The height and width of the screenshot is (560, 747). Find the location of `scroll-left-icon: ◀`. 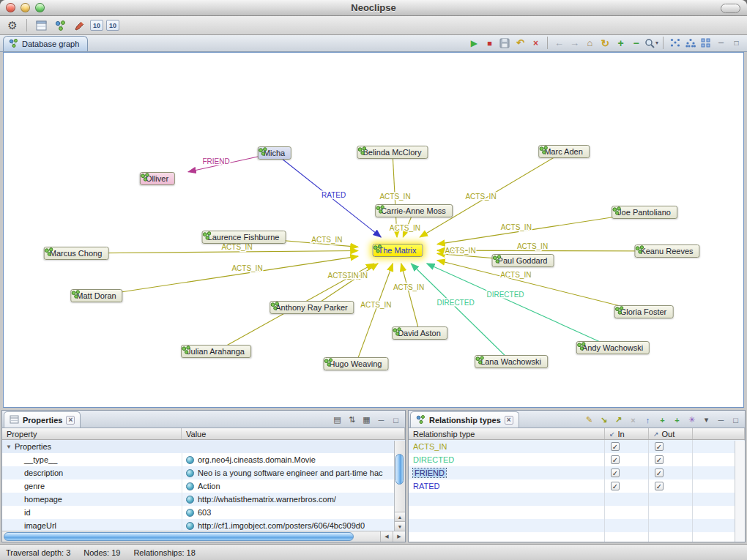

scroll-left-icon: ◀ is located at coordinates (387, 537).